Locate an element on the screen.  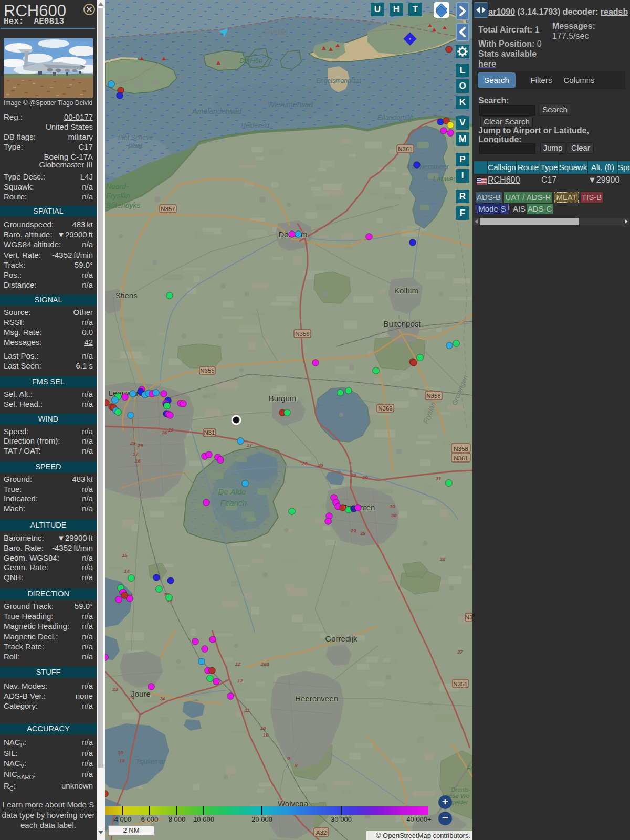
svg-text: N31 is located at coordinates (209, 433).